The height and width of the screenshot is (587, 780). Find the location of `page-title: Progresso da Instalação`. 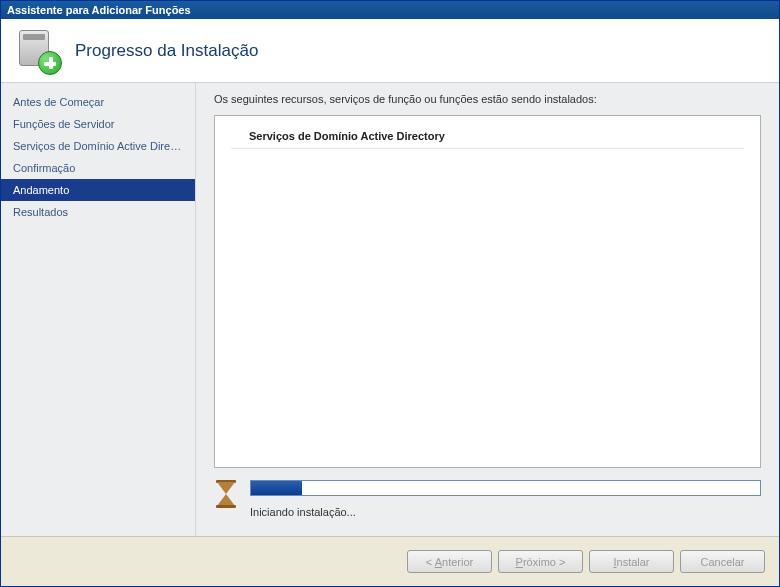

page-title: Progresso da Instalação is located at coordinates (166, 51).